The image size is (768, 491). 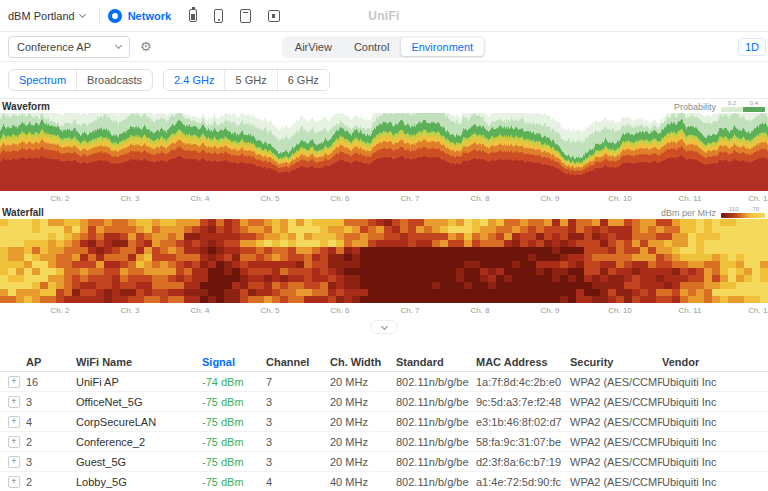 What do you see at coordinates (523, 482) in the screenshot?
I see `mac-address-cell: a1:4e:72:5d:90:fc` at bounding box center [523, 482].